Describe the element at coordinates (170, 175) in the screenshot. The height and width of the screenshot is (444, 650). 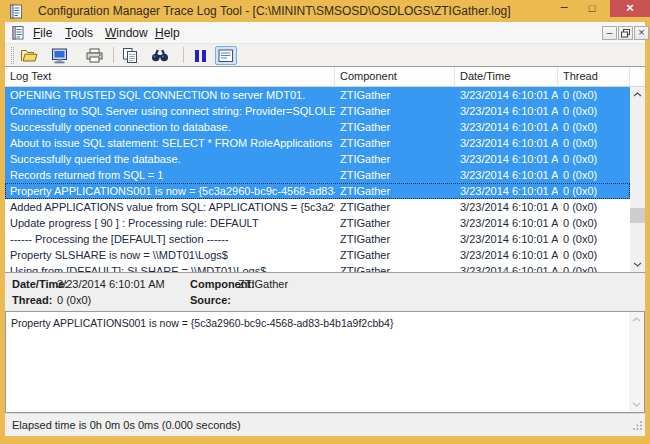
I see `log-cell: Records returned from SQL = 1` at that location.